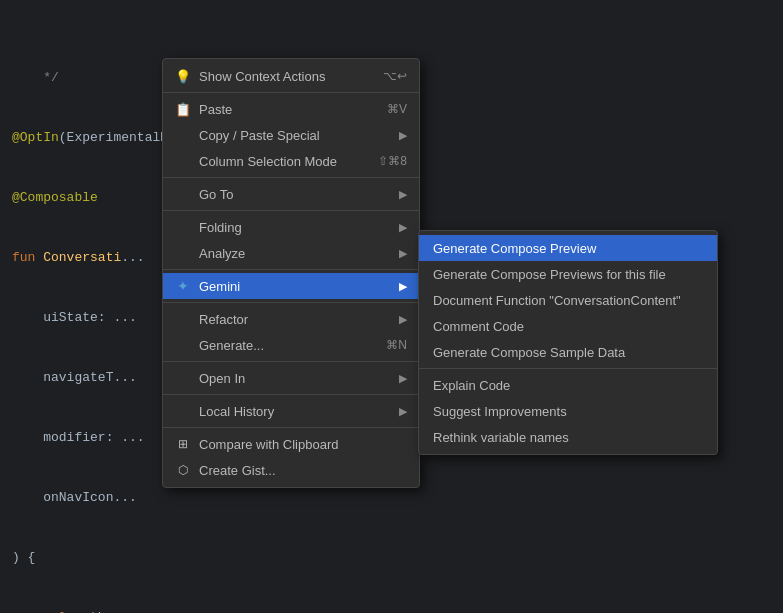 The height and width of the screenshot is (613, 783). Describe the element at coordinates (220, 286) in the screenshot. I see `menu-item-label: Gemini` at that location.